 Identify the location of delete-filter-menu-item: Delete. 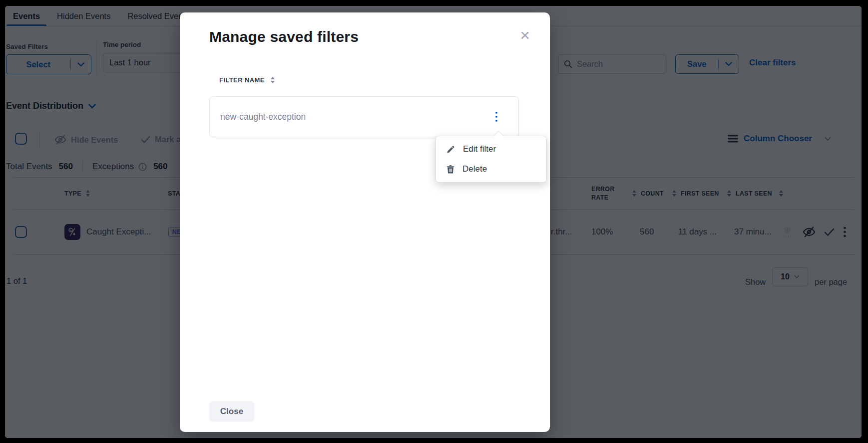
(491, 169).